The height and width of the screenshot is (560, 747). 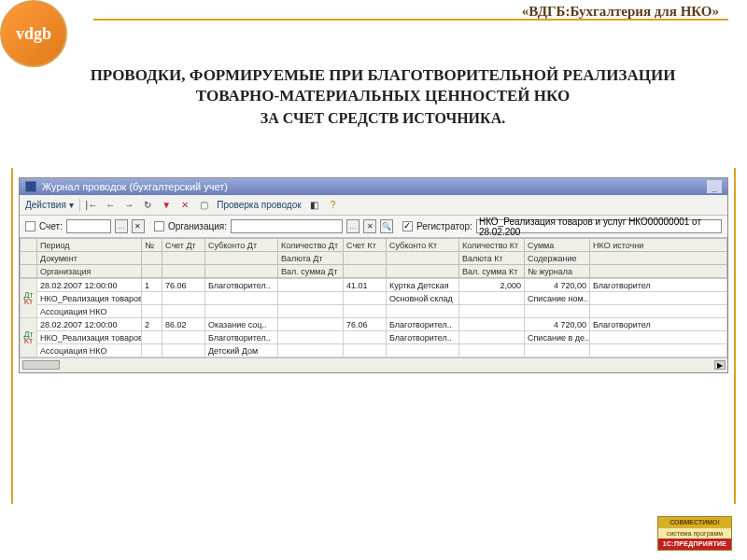 What do you see at coordinates (90, 299) in the screenshot?
I see `cell: НКО_Реализация товаров..` at bounding box center [90, 299].